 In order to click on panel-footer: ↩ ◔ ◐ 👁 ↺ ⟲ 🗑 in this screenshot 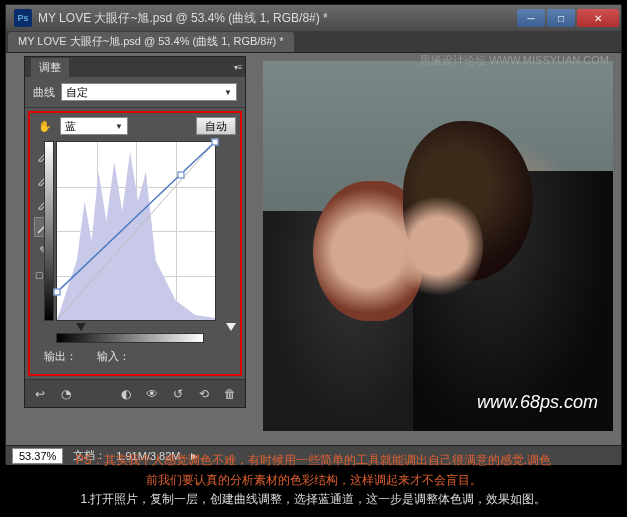, I will do `click(135, 393)`.